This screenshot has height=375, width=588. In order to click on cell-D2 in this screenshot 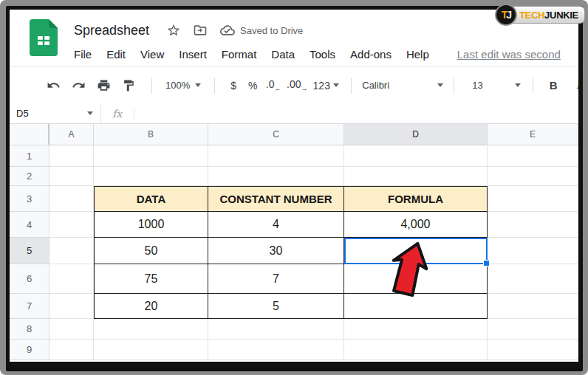, I will do `click(416, 176)`.